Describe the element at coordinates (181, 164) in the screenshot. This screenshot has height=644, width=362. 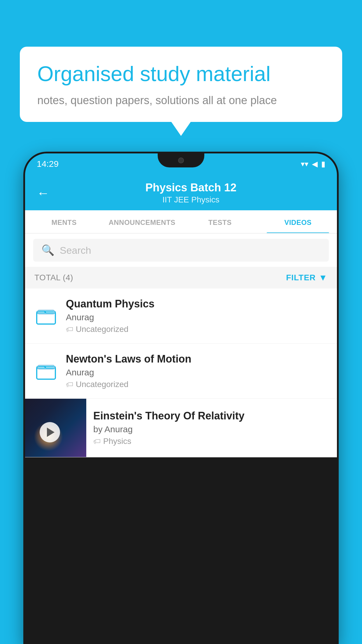
I see `status-bar: 14:29 ▾▾ ◀ ▮` at that location.